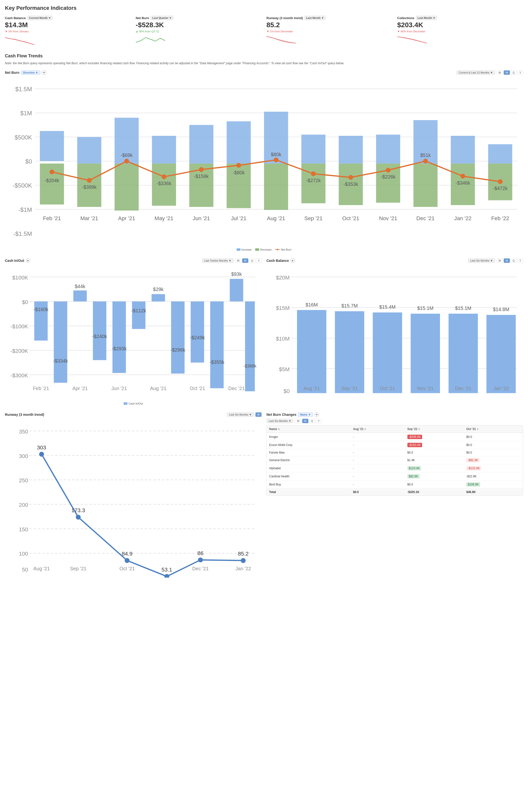 The image size is (528, 812). Describe the element at coordinates (500, 72) in the screenshot. I see `time-btn-w: W` at that location.